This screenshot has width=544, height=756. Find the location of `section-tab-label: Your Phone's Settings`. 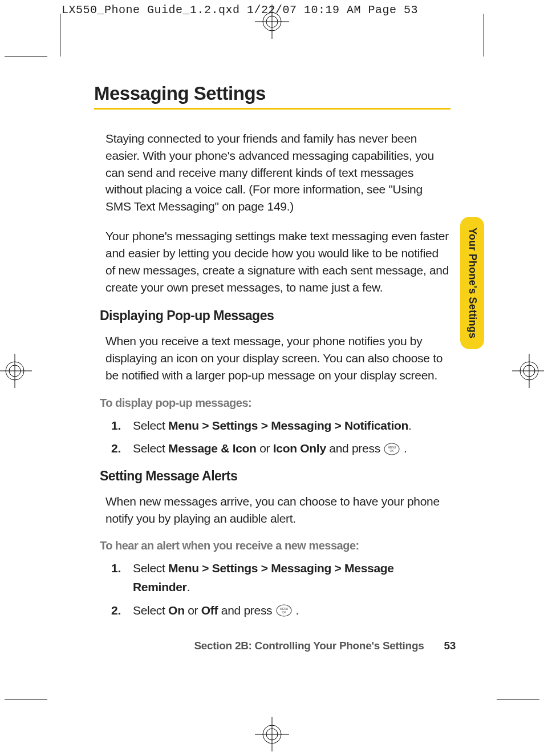

section-tab-label: Your Phone's Settings is located at coordinates (472, 283).